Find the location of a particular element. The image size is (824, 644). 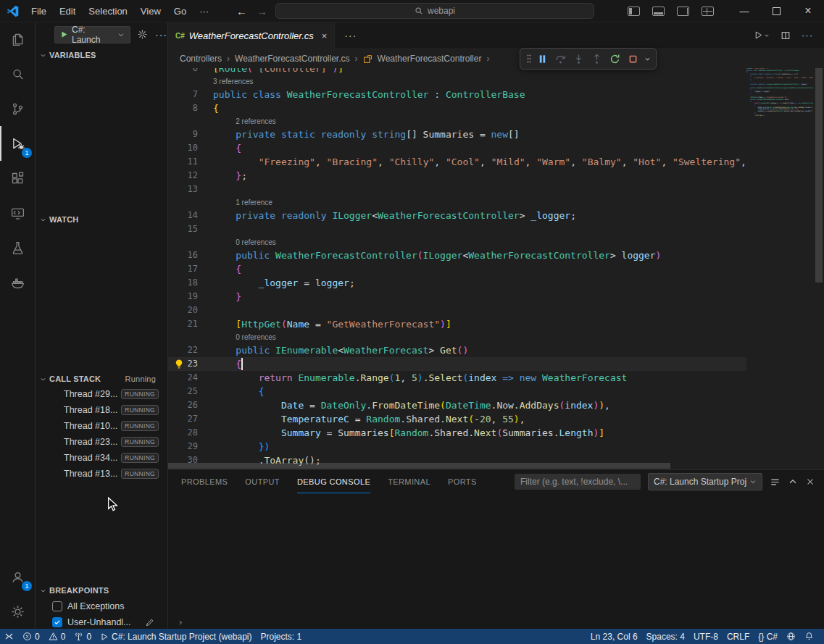

thread-row: Thread #13...RUNNING is located at coordinates (101, 474).